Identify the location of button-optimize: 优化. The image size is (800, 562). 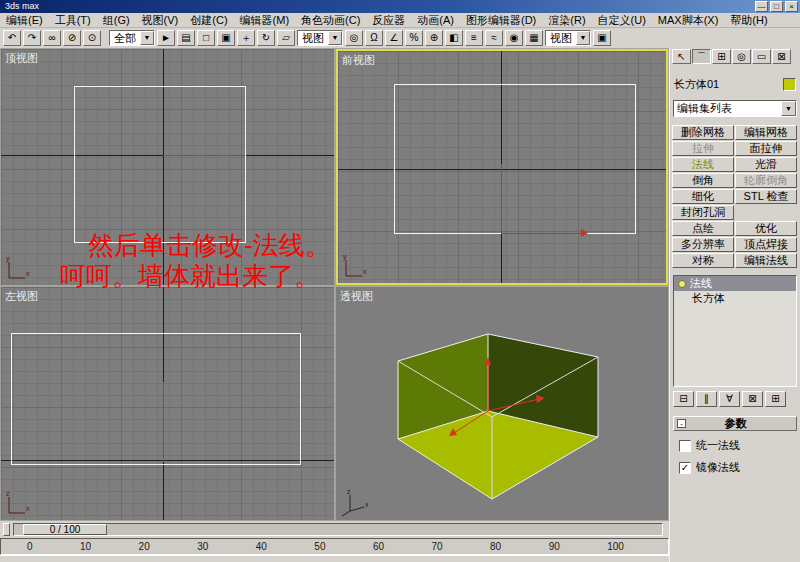
(766, 228).